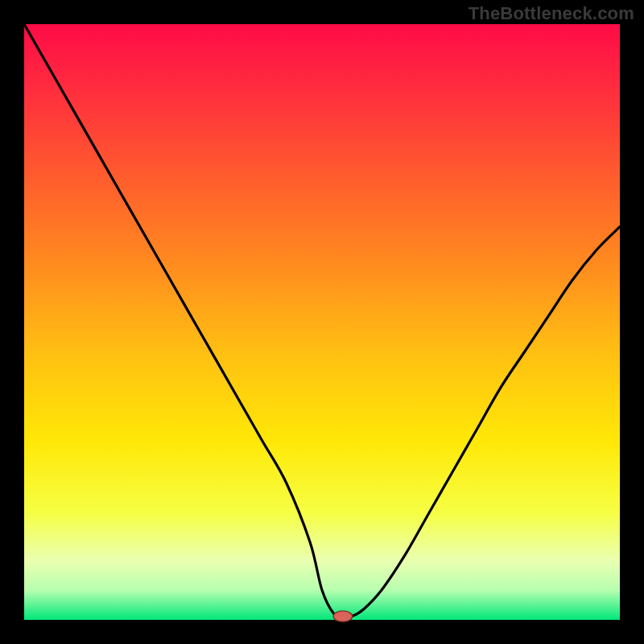 This screenshot has width=644, height=644. Describe the element at coordinates (343, 617) in the screenshot. I see `optimum-marker` at that location.